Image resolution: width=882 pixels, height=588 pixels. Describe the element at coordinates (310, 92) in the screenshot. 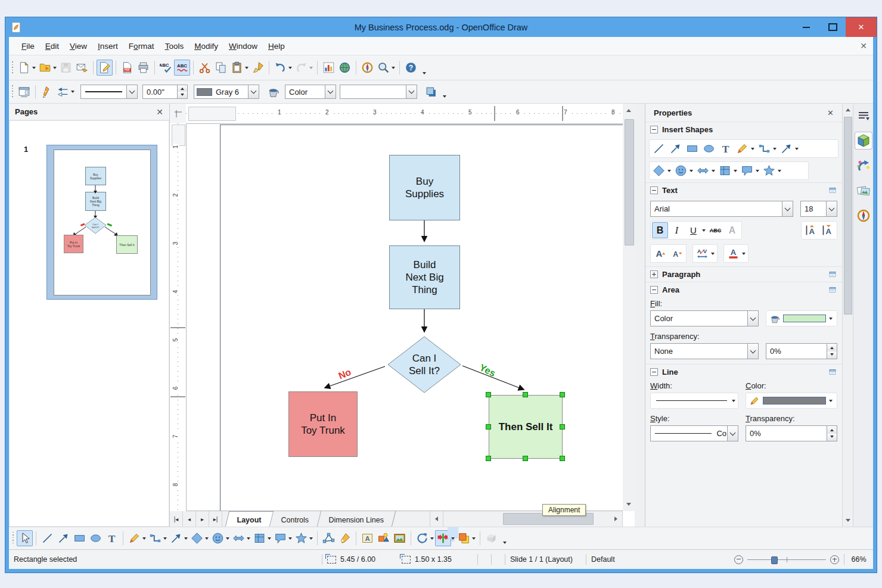

I see `fill-type-select: Color` at that location.